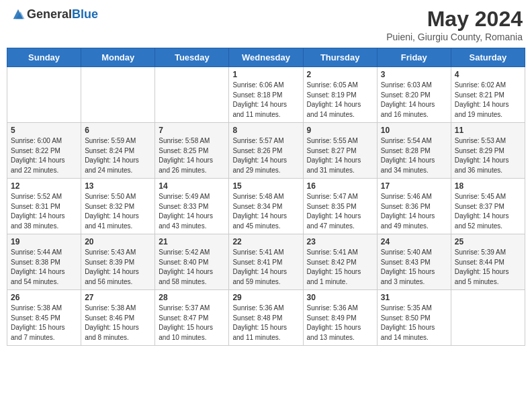  What do you see at coordinates (340, 186) in the screenshot?
I see `day-number: 16` at bounding box center [340, 186].